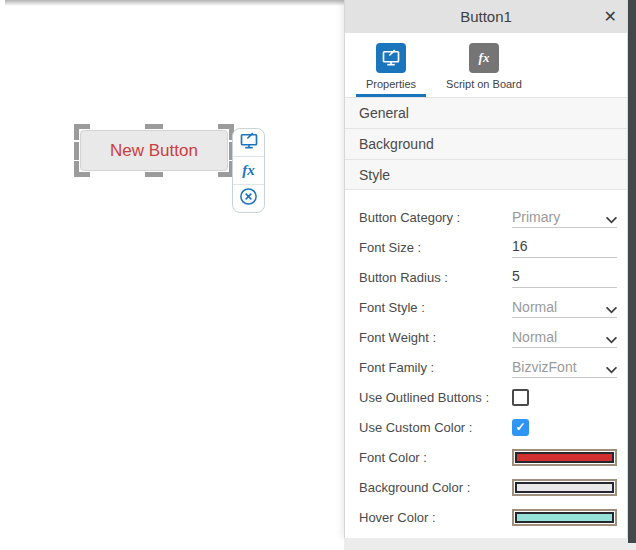 Image resolution: width=636 pixels, height=550 pixels. Describe the element at coordinates (436, 248) in the screenshot. I see `field-label: Font Size :` at that location.